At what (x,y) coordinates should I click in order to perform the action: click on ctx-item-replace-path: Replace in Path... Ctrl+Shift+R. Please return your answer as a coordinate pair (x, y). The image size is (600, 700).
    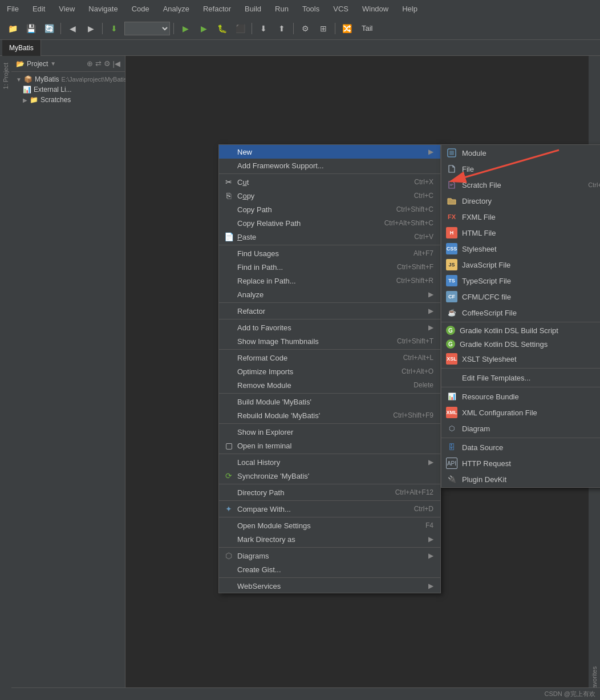
    Looking at the image, I should click on (330, 281).